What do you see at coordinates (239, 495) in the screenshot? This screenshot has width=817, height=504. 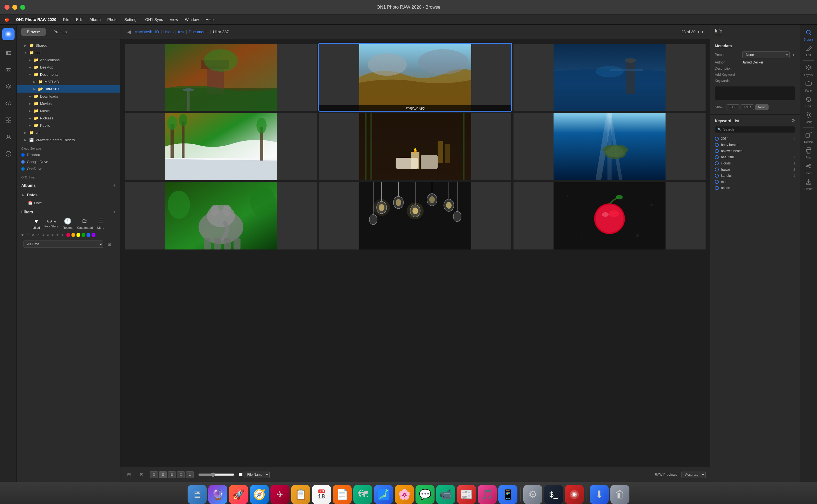 I see `dock-launchpad: 🚀` at bounding box center [239, 495].